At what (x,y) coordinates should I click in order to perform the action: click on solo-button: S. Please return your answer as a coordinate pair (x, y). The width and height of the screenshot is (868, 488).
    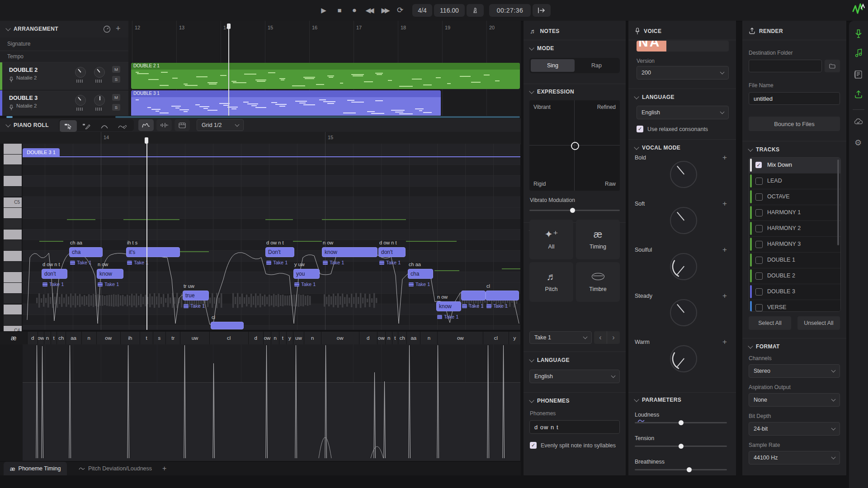
    Looking at the image, I should click on (116, 108).